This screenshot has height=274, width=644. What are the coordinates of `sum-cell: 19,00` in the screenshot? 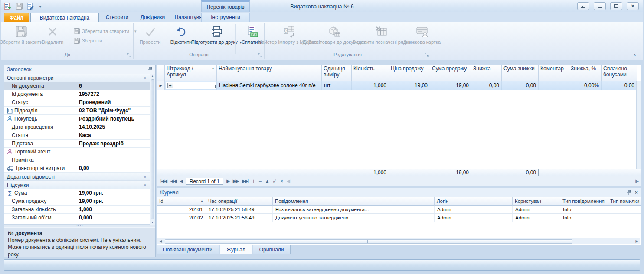 It's located at (451, 85).